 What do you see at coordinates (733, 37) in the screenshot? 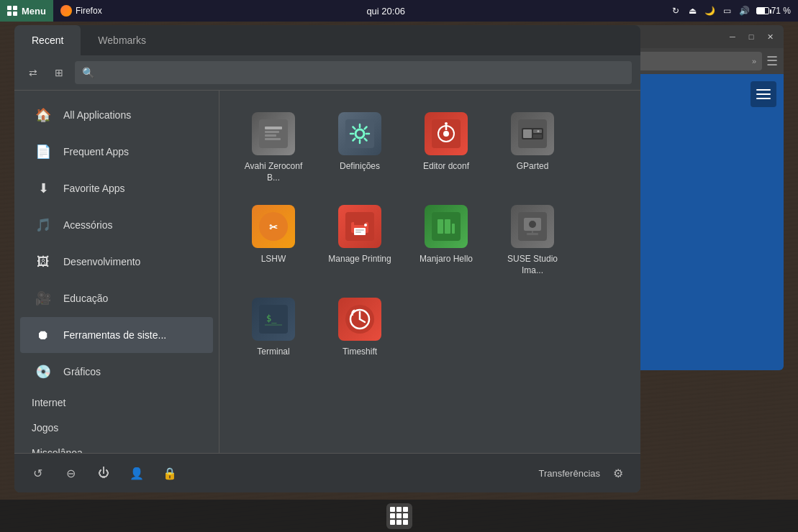
I see `minimize-button: ─` at bounding box center [733, 37].